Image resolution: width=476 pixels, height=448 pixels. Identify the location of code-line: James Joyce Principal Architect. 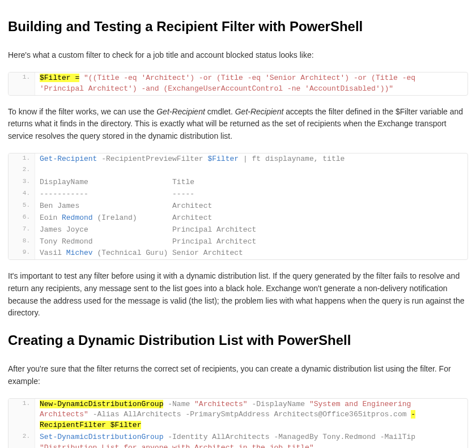
(252, 230).